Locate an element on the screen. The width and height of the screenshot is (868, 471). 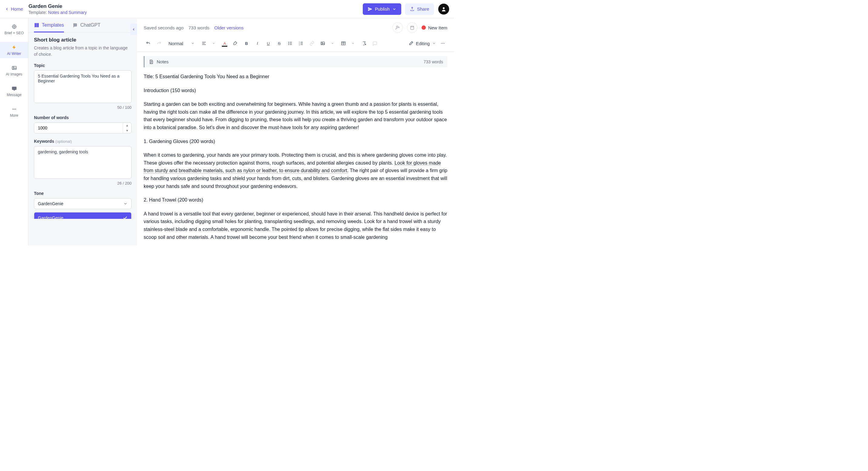
topic-input is located at coordinates (83, 87).